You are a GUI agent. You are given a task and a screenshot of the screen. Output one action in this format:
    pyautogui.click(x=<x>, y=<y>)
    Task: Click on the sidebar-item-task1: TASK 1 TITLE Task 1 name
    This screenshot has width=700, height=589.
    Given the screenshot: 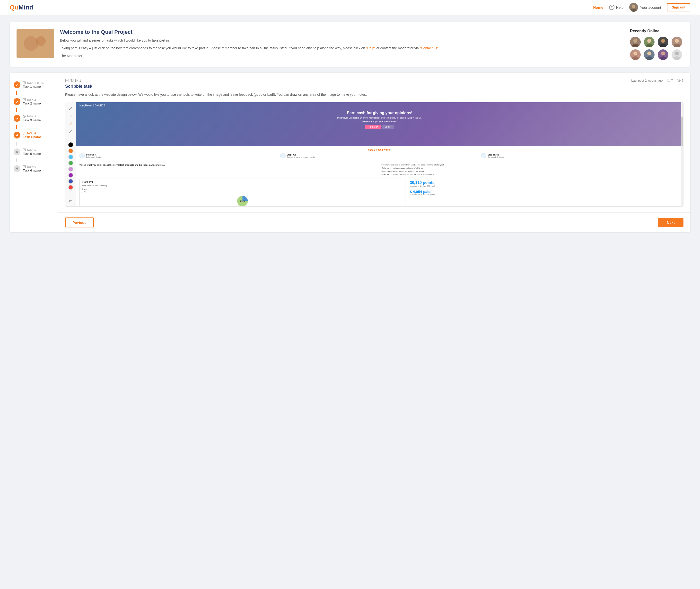 What is the action you would take?
    pyautogui.click(x=34, y=85)
    